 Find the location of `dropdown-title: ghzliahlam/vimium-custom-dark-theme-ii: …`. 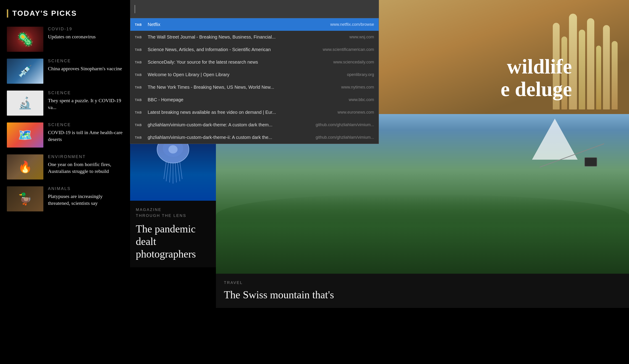

dropdown-title: ghzliahlam/vimium-custom-dark-theme-ii: … is located at coordinates (227, 137).